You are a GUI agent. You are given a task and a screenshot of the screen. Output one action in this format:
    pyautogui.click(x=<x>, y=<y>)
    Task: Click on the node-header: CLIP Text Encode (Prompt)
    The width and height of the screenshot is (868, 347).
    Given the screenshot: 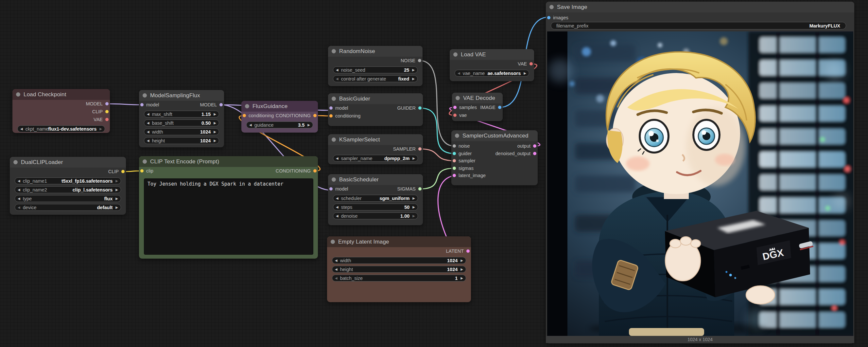 What is the action you would take?
    pyautogui.click(x=228, y=162)
    